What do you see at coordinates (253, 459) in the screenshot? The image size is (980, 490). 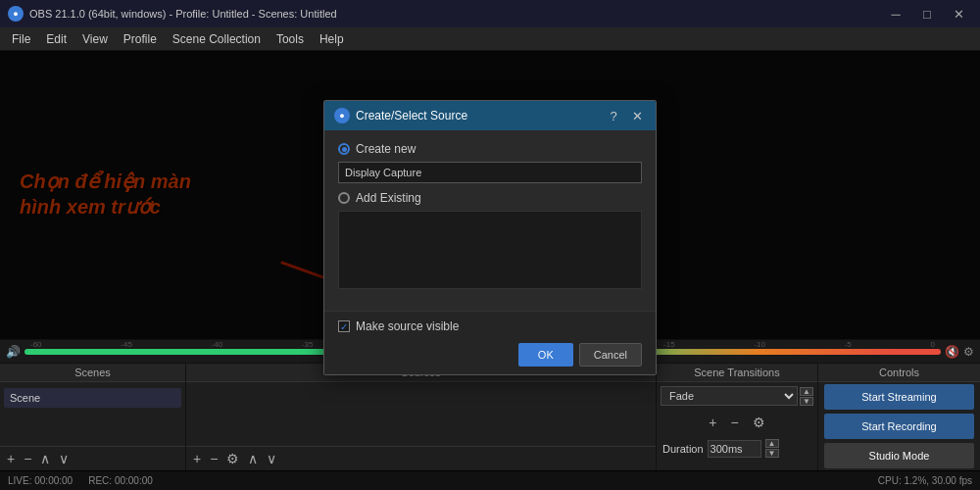 I see `source-up-button: ∧` at bounding box center [253, 459].